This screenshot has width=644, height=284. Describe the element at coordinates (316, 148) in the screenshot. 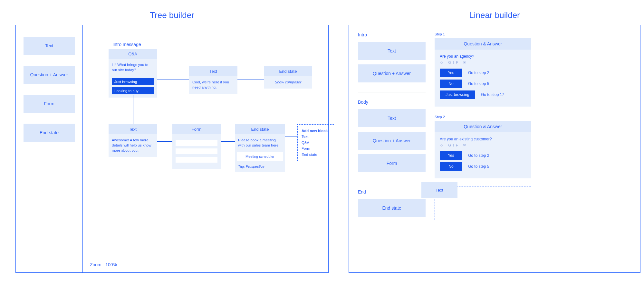

I see `add-option-form: Form` at that location.